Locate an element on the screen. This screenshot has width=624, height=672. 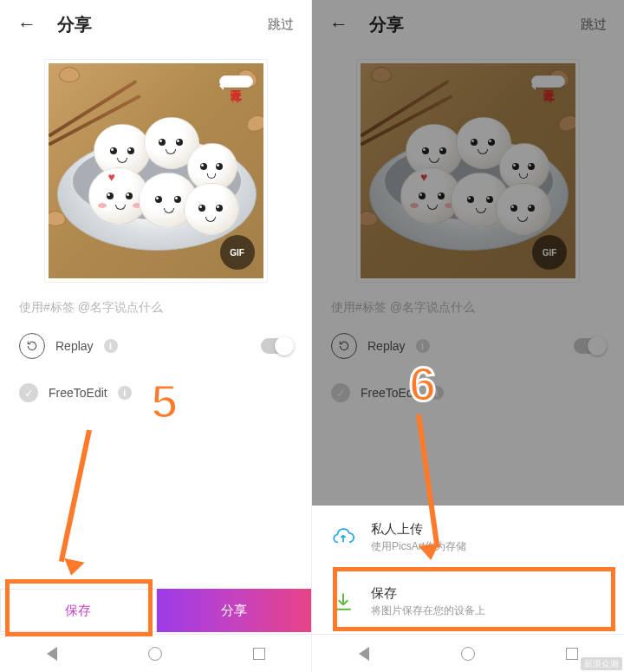
free-to-edit-label: FreeToEdit is located at coordinates (78, 393).